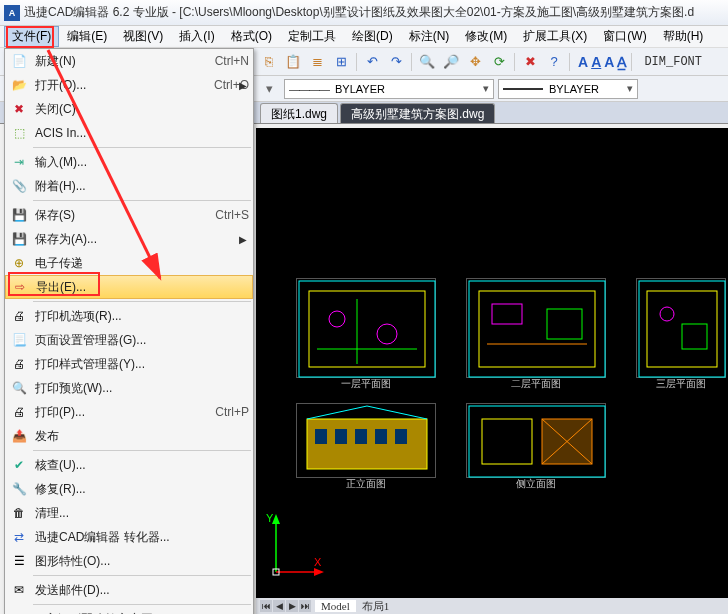 The image size is (728, 614). What do you see at coordinates (536, 484) in the screenshot?
I see `thumb-label-5: 侧立面图` at bounding box center [536, 484].